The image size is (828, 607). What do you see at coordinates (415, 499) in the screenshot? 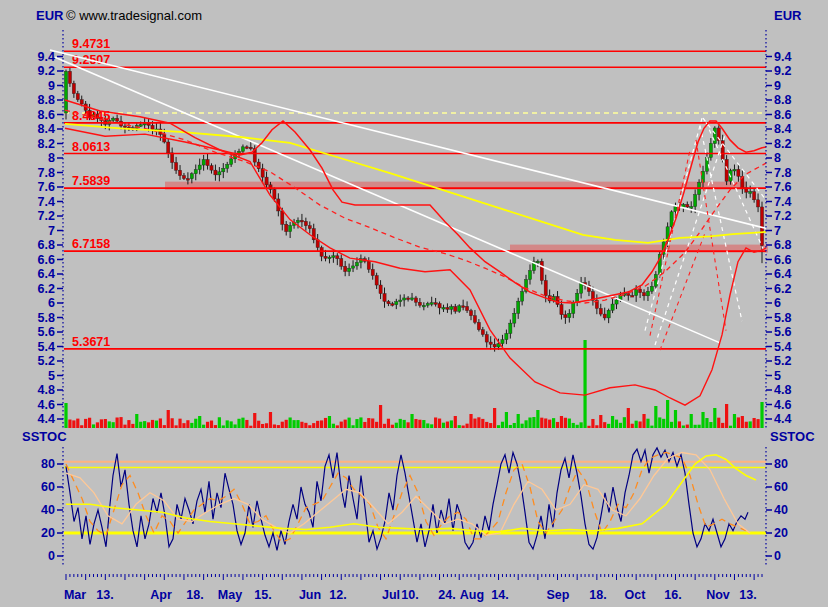
I see `sstoc-lines` at bounding box center [415, 499].